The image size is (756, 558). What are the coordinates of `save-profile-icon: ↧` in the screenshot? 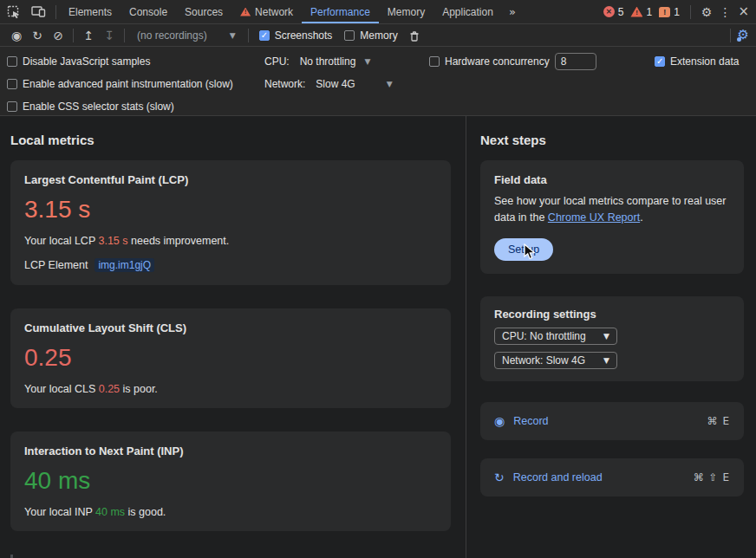 It's located at (109, 36).